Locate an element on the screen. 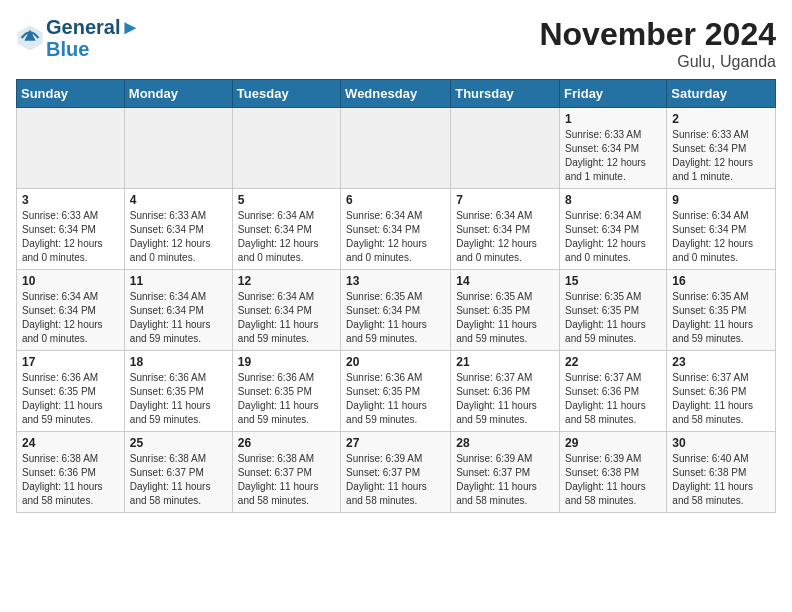 The height and width of the screenshot is (612, 792). day-number: 15 is located at coordinates (613, 281).